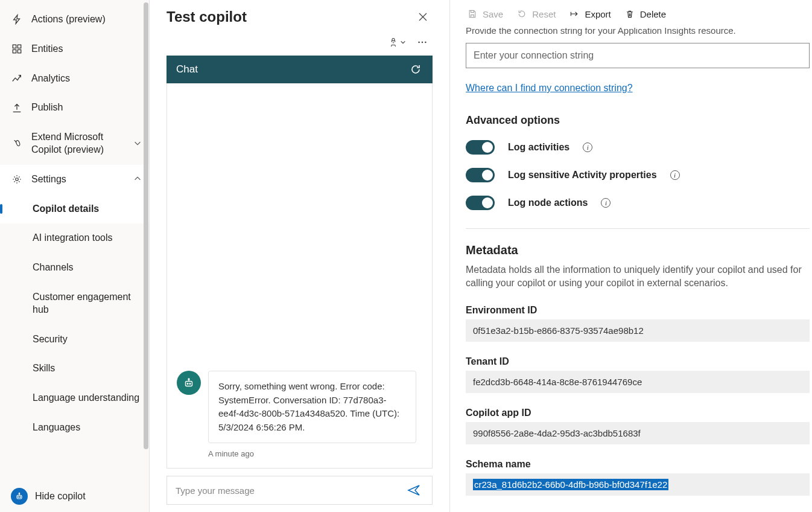 This screenshot has width=812, height=512. Describe the element at coordinates (75, 19) in the screenshot. I see `nav-actions-preview: Actions (preview)` at that location.